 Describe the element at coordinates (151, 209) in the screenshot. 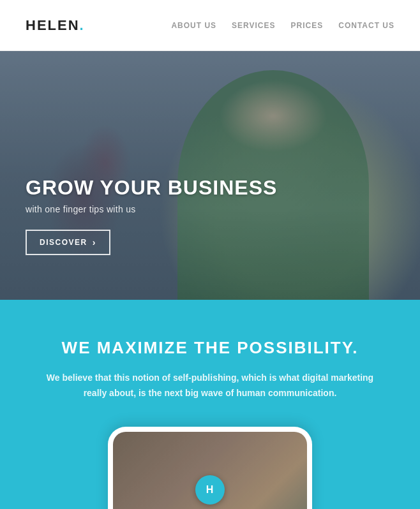

I see `hero-subtitle: with one finger tips with us` at that location.